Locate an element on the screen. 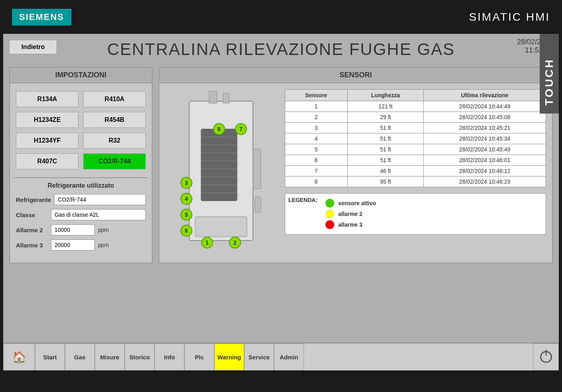 The width and height of the screenshot is (562, 392). gas-btn-h1234yf: H1234YF is located at coordinates (47, 141).